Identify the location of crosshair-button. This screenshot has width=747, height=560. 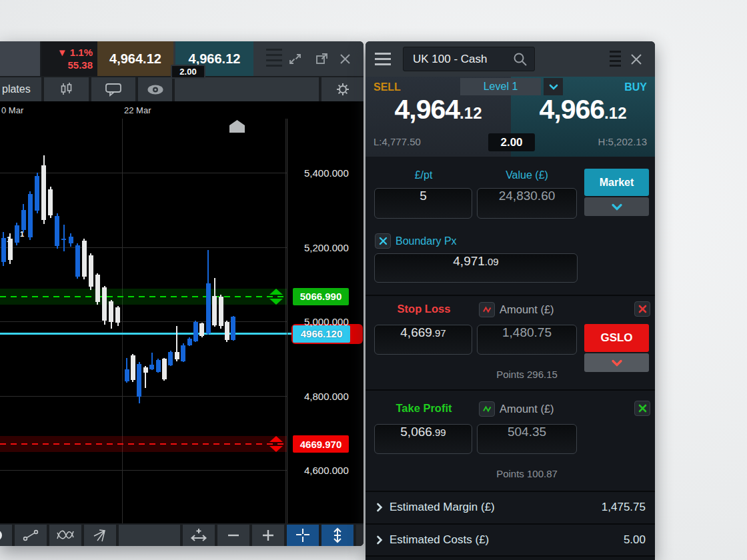
(303, 535).